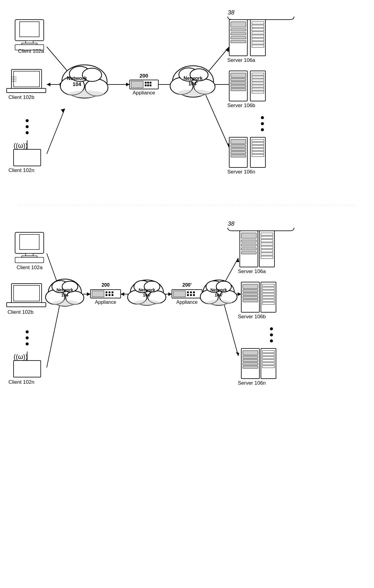  Describe the element at coordinates (187, 302) in the screenshot. I see `appliance-200prime-sublabel-2: Appliance` at that location.